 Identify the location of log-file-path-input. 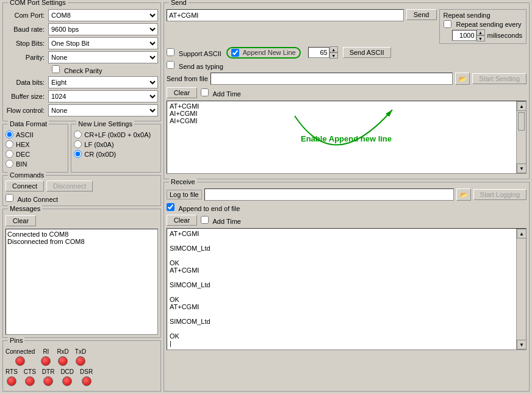
(329, 195).